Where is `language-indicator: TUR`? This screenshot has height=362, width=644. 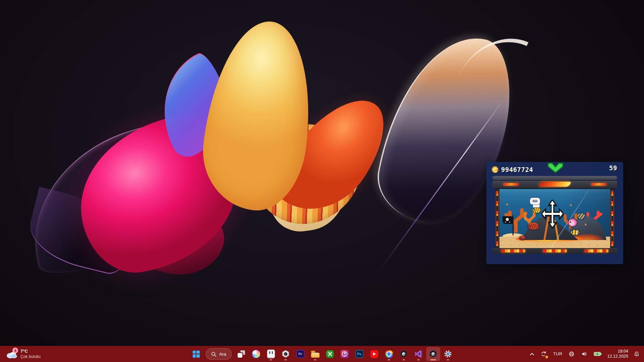 language-indicator: TUR is located at coordinates (557, 354).